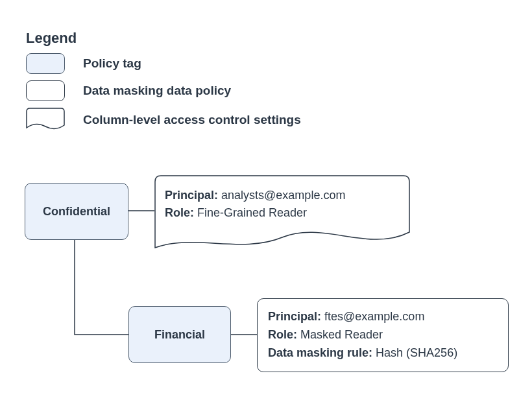  What do you see at coordinates (104, 288) in the screenshot?
I see `connector-elbow` at bounding box center [104, 288].